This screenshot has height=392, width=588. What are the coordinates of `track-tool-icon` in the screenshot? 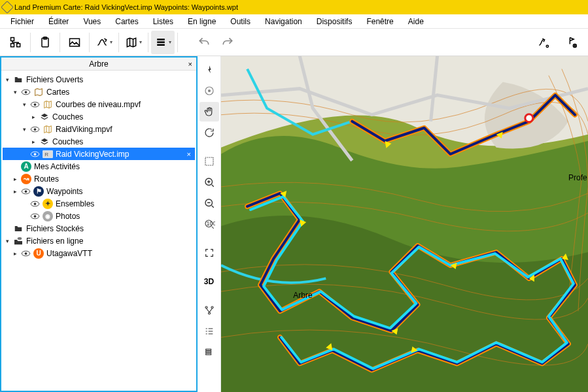 It's located at (544, 42).